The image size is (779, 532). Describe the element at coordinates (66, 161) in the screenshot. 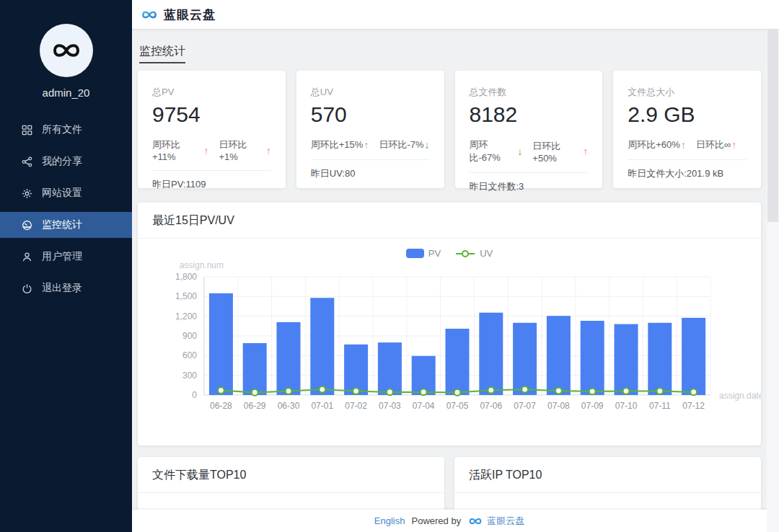

I see `sidebar-item-1: 我的分享` at that location.